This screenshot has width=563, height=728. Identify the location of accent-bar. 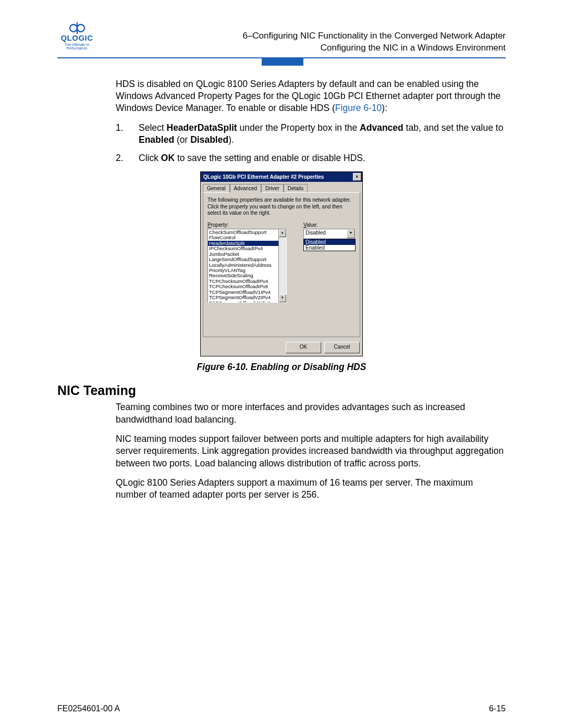
(283, 62).